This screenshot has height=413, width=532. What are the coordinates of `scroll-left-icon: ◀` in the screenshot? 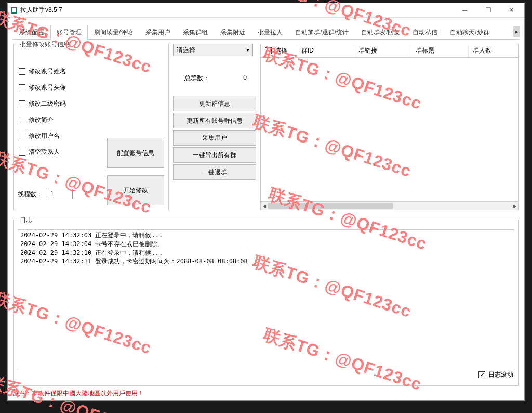 It's located at (264, 206).